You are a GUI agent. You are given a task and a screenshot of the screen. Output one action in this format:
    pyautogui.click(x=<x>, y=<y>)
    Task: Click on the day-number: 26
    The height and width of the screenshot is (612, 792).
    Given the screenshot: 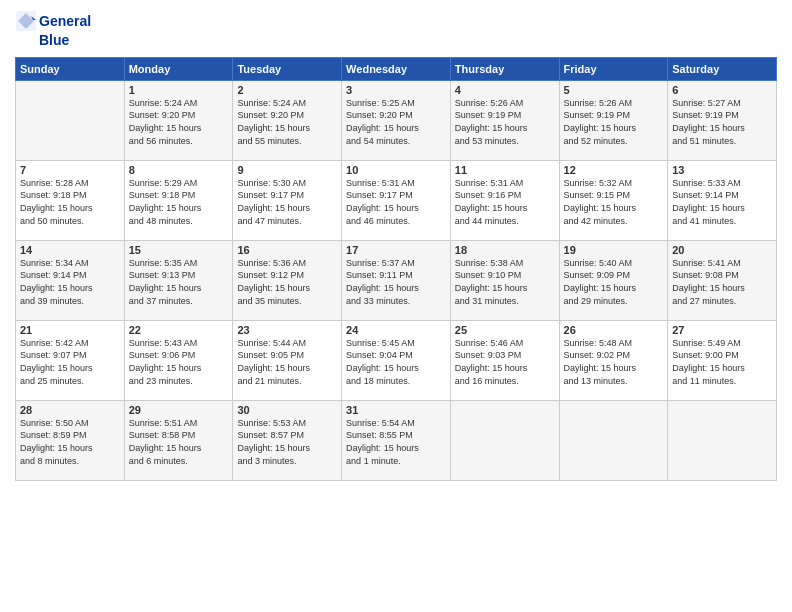 What is the action you would take?
    pyautogui.click(x=614, y=330)
    